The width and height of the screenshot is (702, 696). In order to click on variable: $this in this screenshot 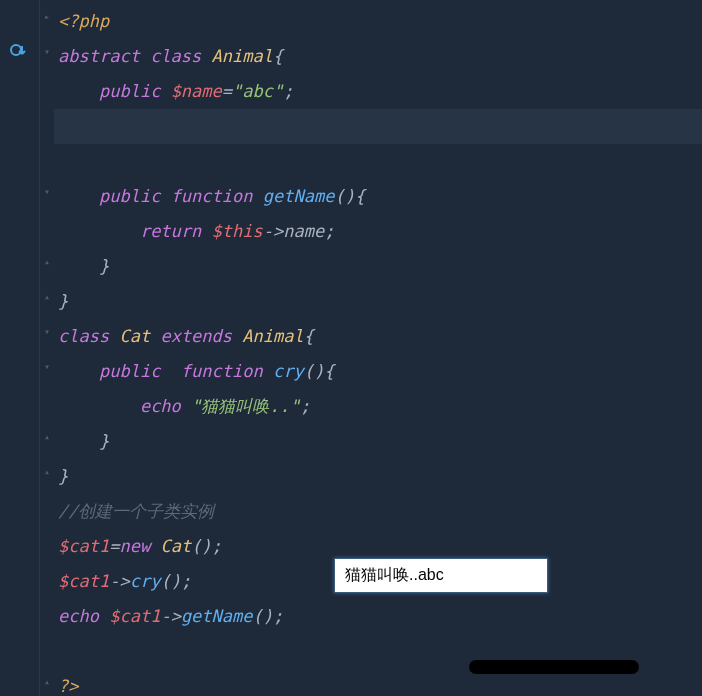, I will do `click(238, 231)`.